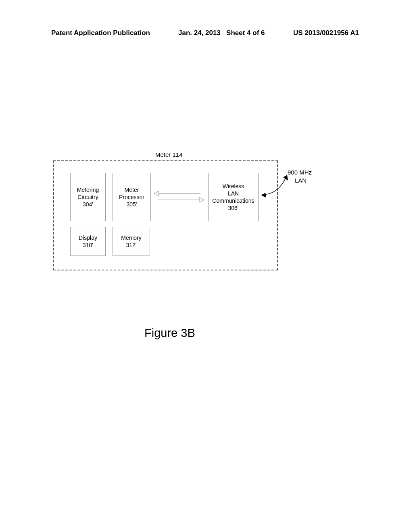 The height and width of the screenshot is (532, 413). I want to click on block-line: Wireless, so click(234, 186).